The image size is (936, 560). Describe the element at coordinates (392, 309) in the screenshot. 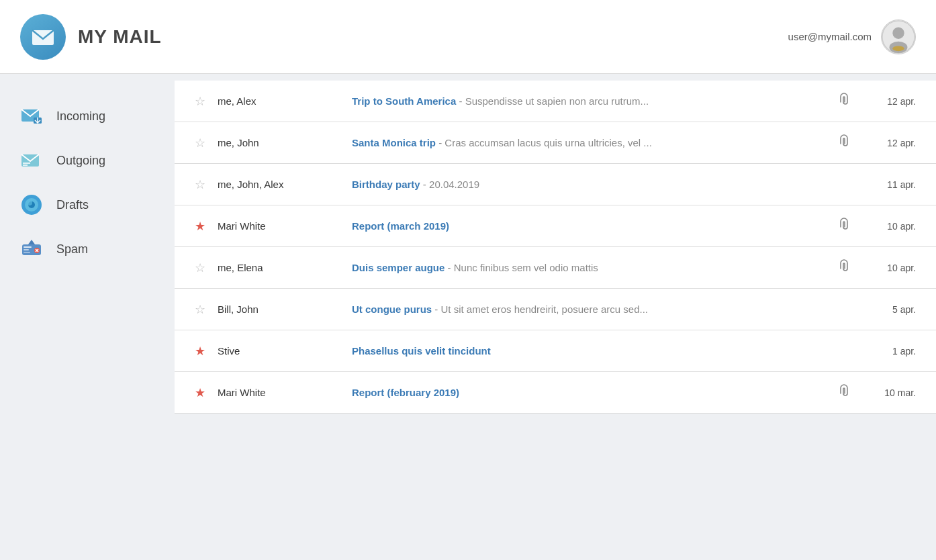

I see `subject-text: Ut congue purus` at that location.